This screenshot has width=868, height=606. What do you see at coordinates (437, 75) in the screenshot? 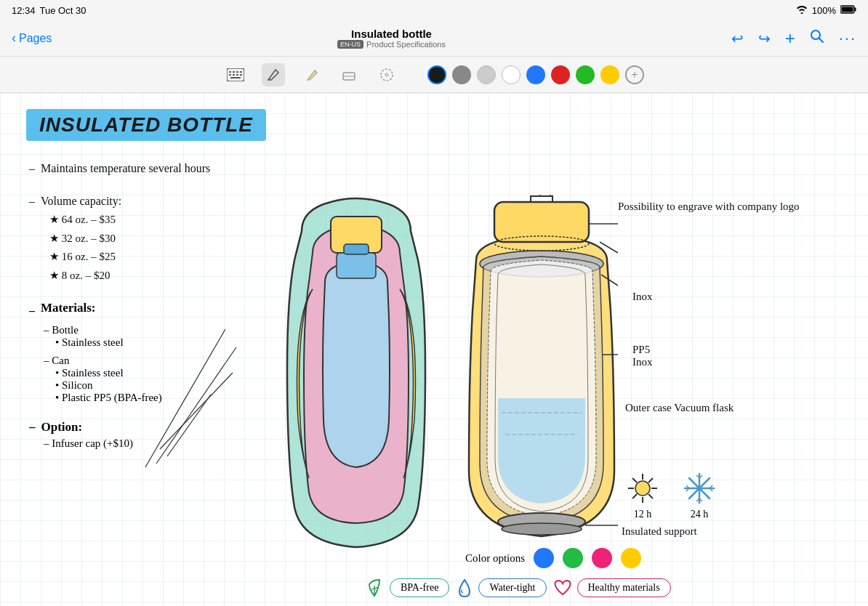
I see `color-black` at bounding box center [437, 75].